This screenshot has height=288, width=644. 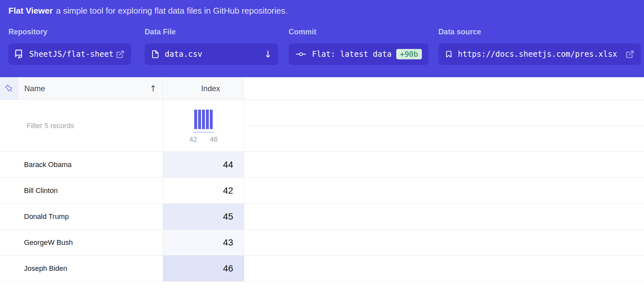 What do you see at coordinates (211, 46) in the screenshot?
I see `data-file-control: Data File data.csv ↓` at bounding box center [211, 46].